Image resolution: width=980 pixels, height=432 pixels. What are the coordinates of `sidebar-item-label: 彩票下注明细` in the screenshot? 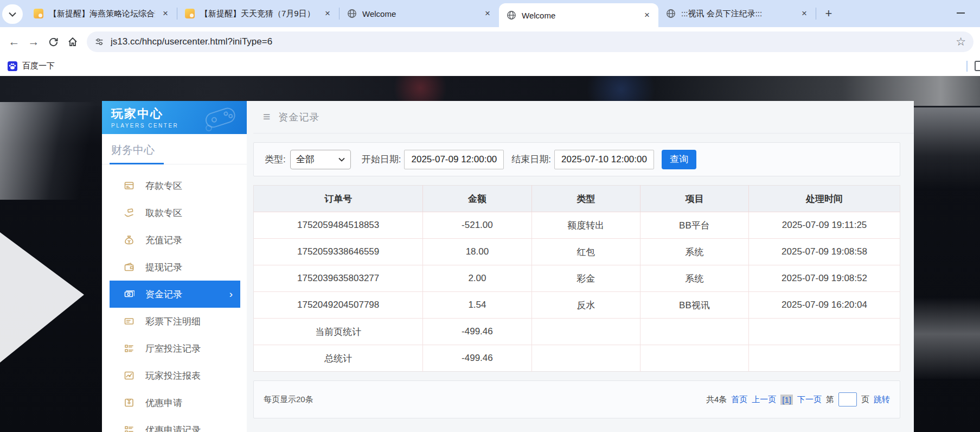 It's located at (173, 321).